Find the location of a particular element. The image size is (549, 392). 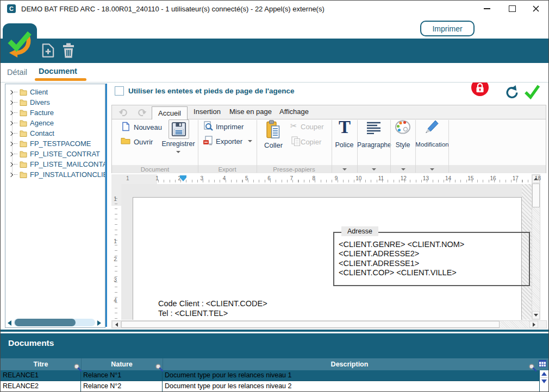

paste-button is located at coordinates (274, 131).